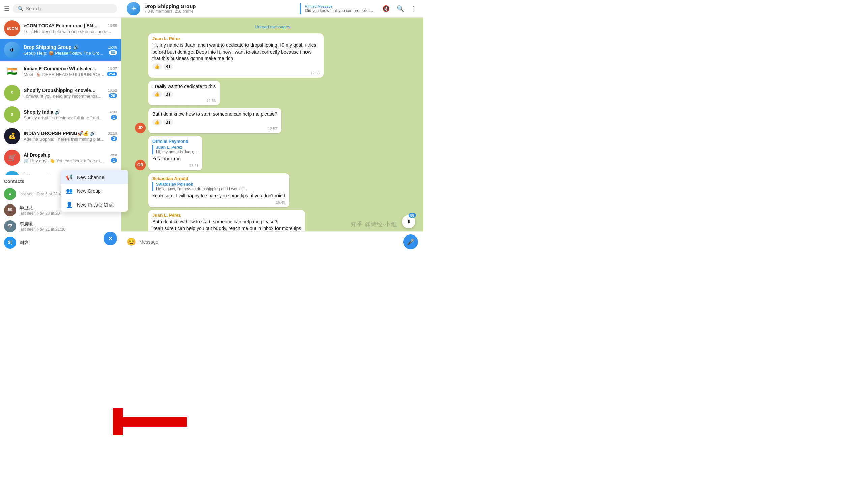 The width and height of the screenshot is (847, 504). I want to click on msg-avatar: OR, so click(140, 165).